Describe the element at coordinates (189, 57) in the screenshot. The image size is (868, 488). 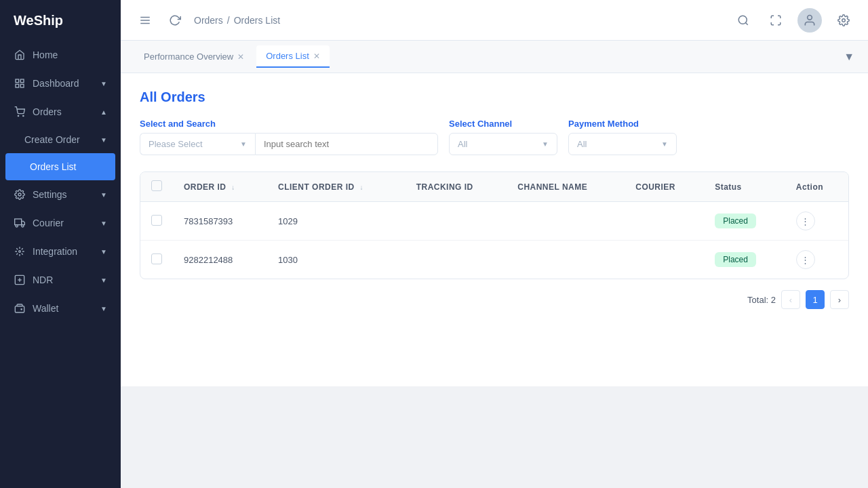
I see `tab-performance-overview-label: Performance Overview` at that location.